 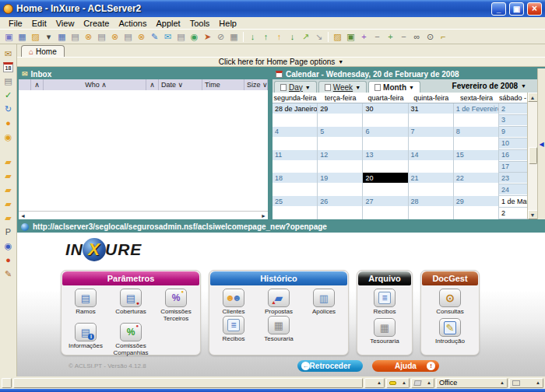 I want to click on calendar-header: Calendar - Wednesday, 20 de February de …, so click(x=405, y=74).